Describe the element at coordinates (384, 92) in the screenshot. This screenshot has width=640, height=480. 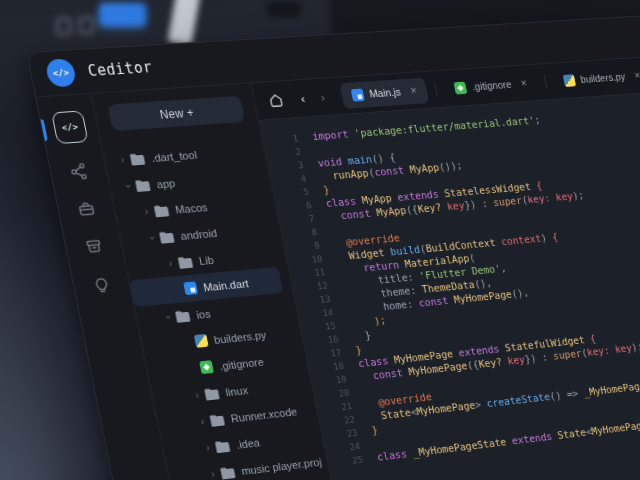
I see `tab-label: Main.js` at that location.